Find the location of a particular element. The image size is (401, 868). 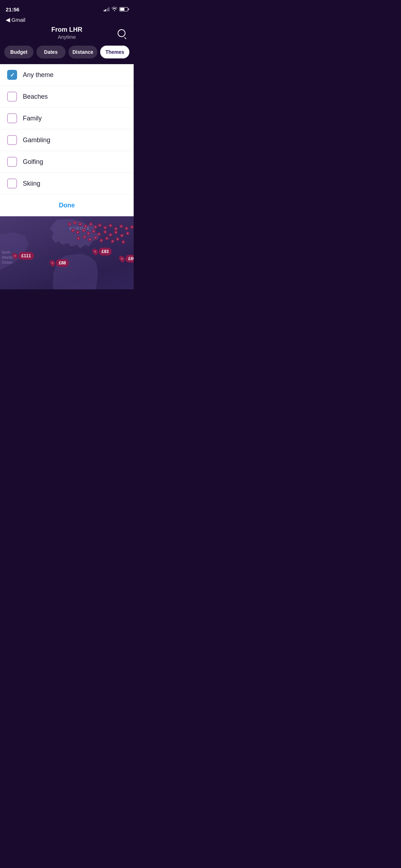

tab-themes: Themes is located at coordinates (115, 52).